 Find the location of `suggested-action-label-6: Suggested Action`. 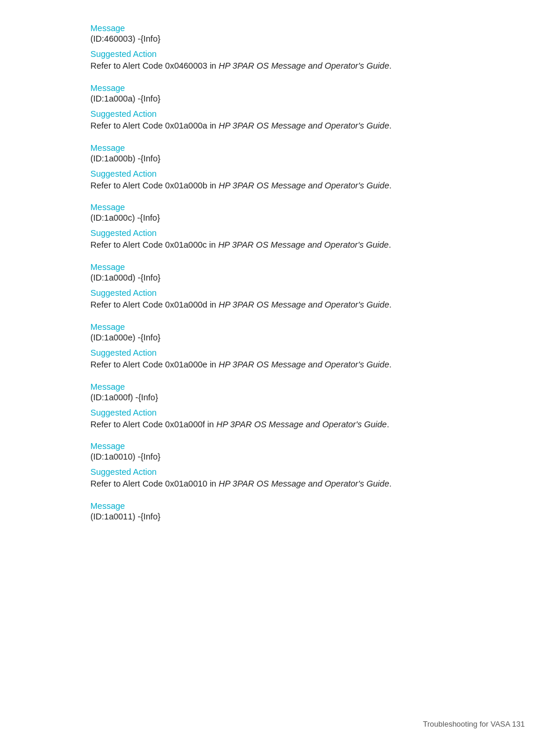

suggested-action-label-6: Suggested Action is located at coordinates (280, 413).